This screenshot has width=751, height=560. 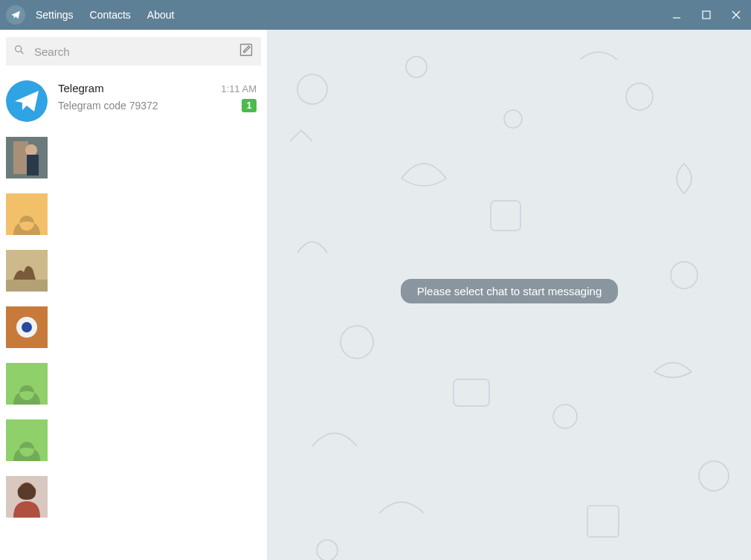 I want to click on app-logo-icon, so click(x=16, y=15).